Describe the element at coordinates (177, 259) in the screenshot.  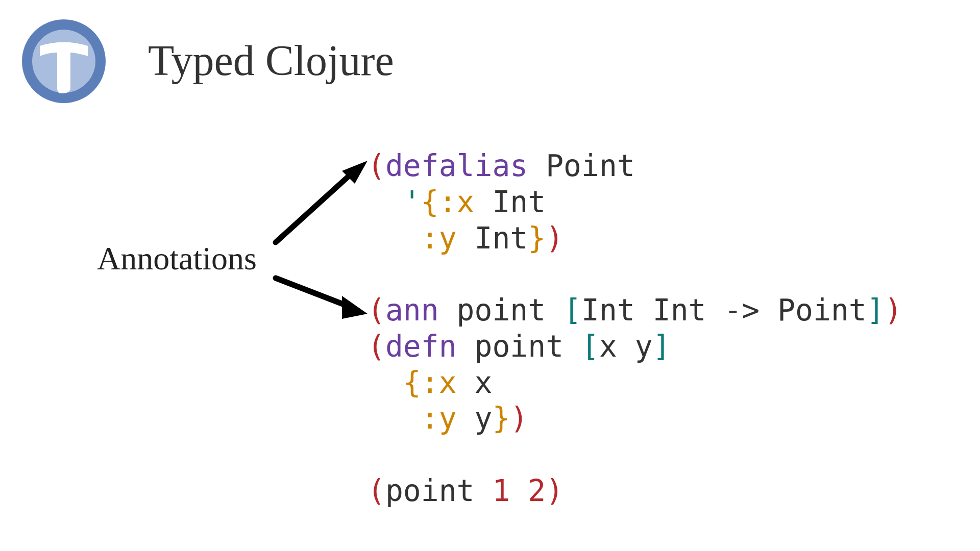
I see `annotations-label: Annotations` at that location.